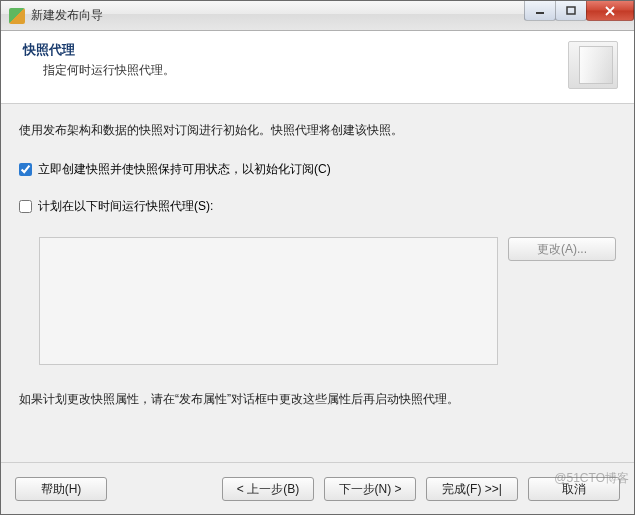  I want to click on close-icon, so click(610, 11).